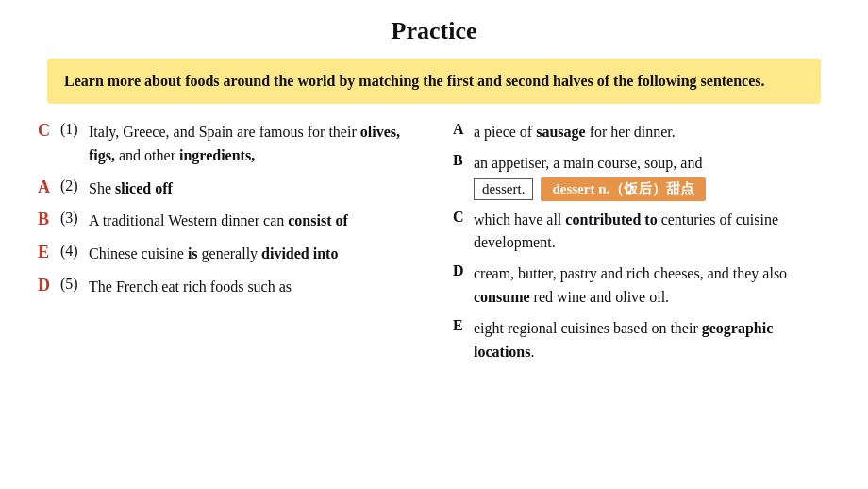  What do you see at coordinates (226, 287) in the screenshot?
I see `left-sentence-item: D(5)The French eat rich foods such as` at bounding box center [226, 287].